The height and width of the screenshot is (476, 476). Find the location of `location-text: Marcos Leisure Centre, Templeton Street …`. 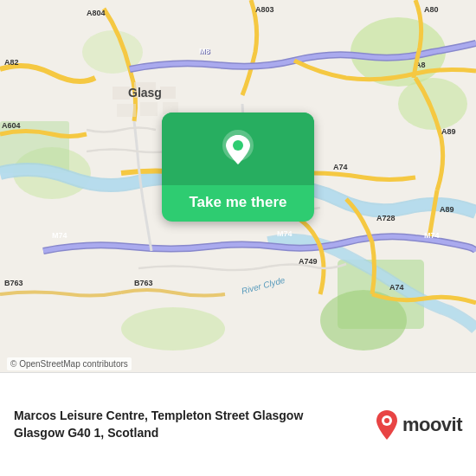

location-text: Marcos Leisure Centre, Templeton Street … is located at coordinates (189, 424).